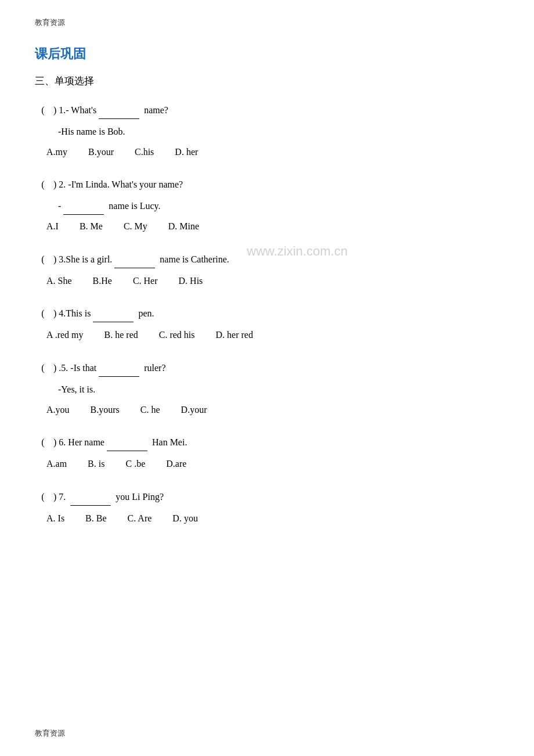  What do you see at coordinates (121, 336) in the screenshot?
I see `q4-opt-b: B. he red` at bounding box center [121, 336].